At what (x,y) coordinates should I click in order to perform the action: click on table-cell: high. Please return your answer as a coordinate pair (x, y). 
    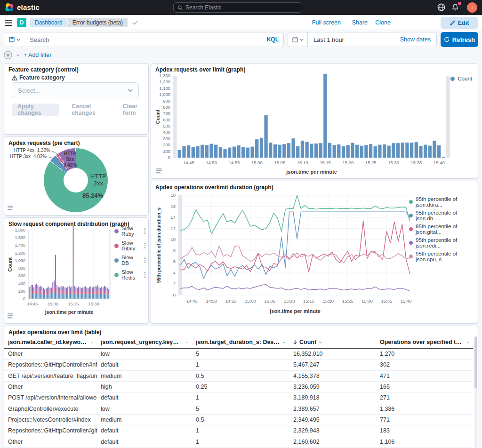
    Looking at the image, I should click on (145, 387).